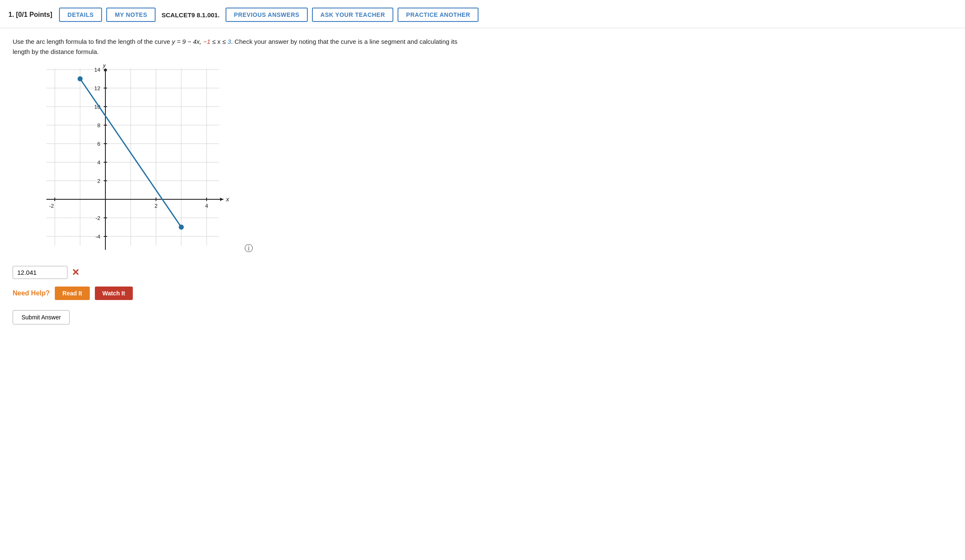 The height and width of the screenshot is (560, 965). Describe the element at coordinates (105, 67) in the screenshot. I see `y-axis-label: y` at that location.